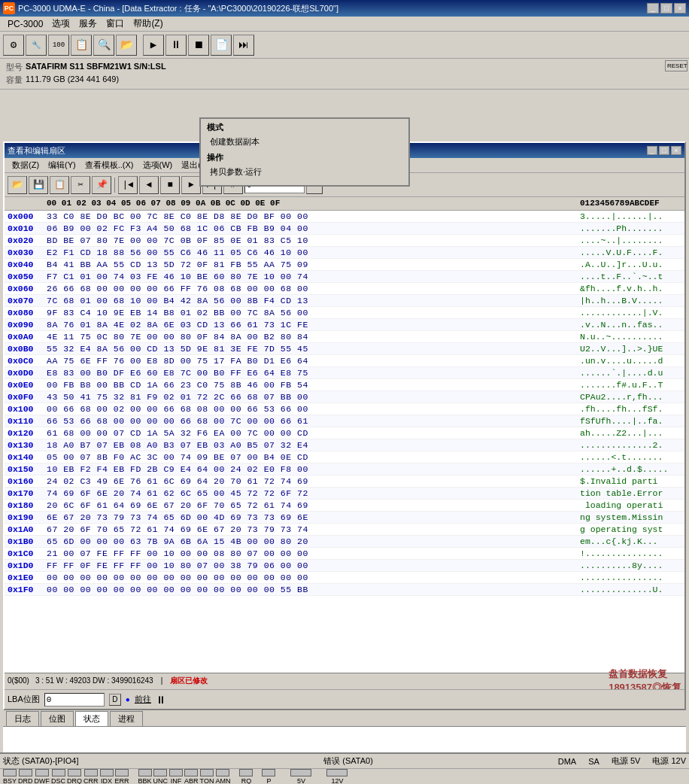  Describe the element at coordinates (344, 325) in the screenshot. I see `hex-row: 0x0908A 76 01 8A 4E 02 8A 6E 03 CD 13 66…` at that location.